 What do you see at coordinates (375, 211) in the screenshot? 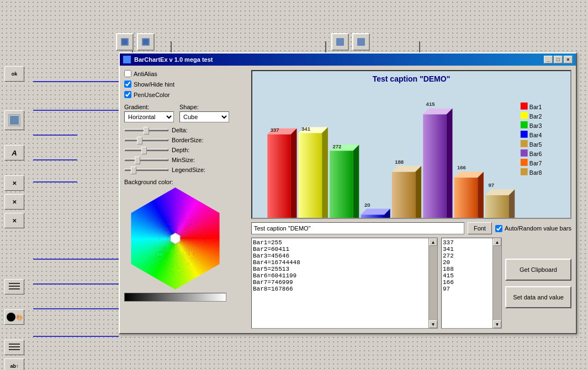
I see `bar-4: 20` at bounding box center [375, 211].